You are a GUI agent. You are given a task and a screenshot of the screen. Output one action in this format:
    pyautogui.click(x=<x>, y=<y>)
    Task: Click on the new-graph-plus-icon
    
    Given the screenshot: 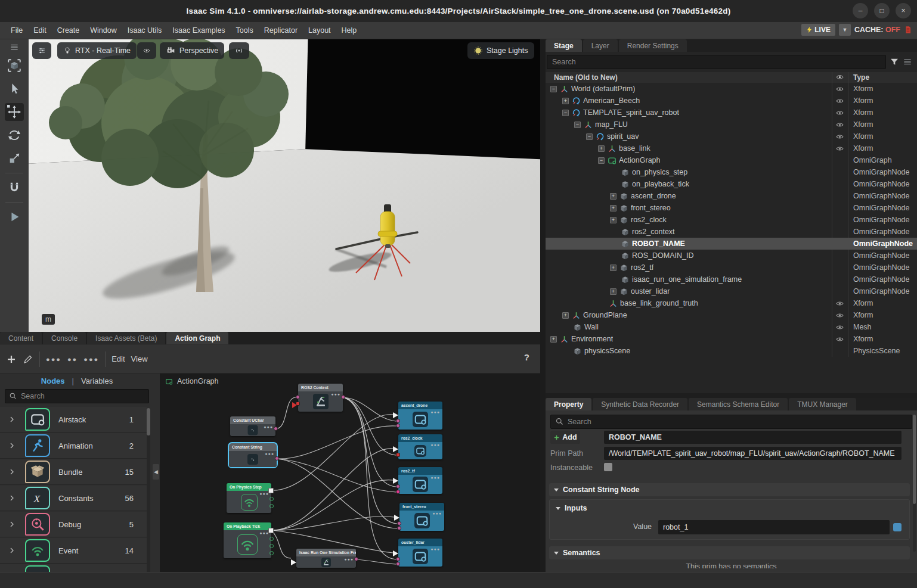 What is the action you would take?
    pyautogui.click(x=11, y=359)
    